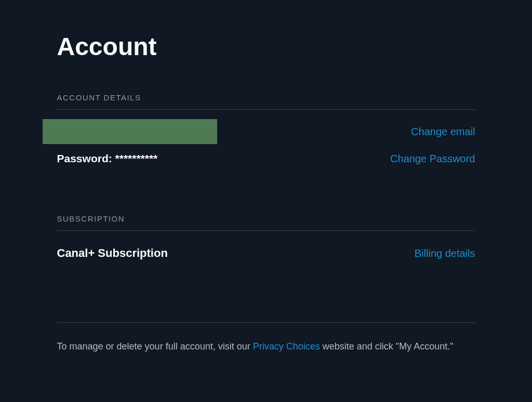  I want to click on footer-section: To manage or delete your full account, v…, so click(266, 339).